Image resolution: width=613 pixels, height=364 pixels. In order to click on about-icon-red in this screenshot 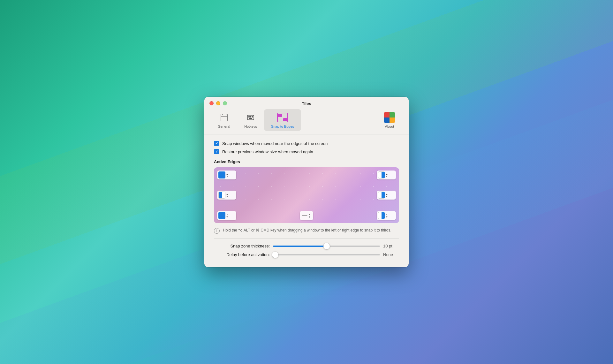, I will do `click(387, 115)`.